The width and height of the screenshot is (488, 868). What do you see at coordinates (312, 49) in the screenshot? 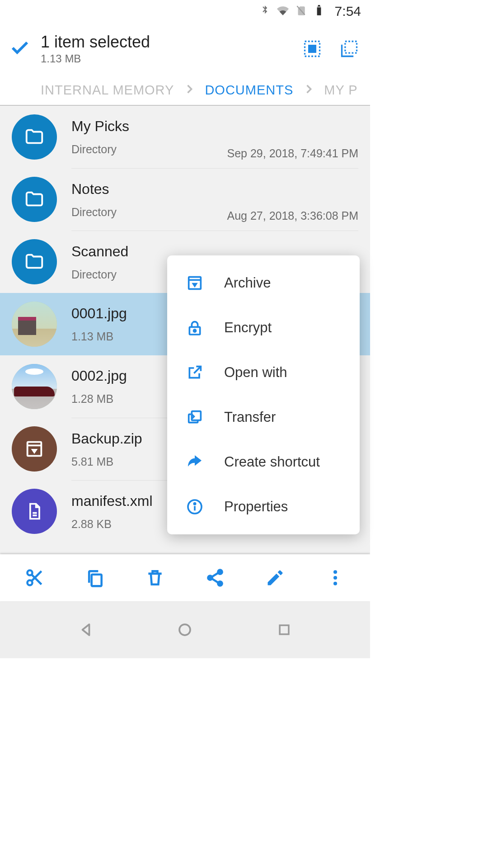
I see `select-all-button` at bounding box center [312, 49].